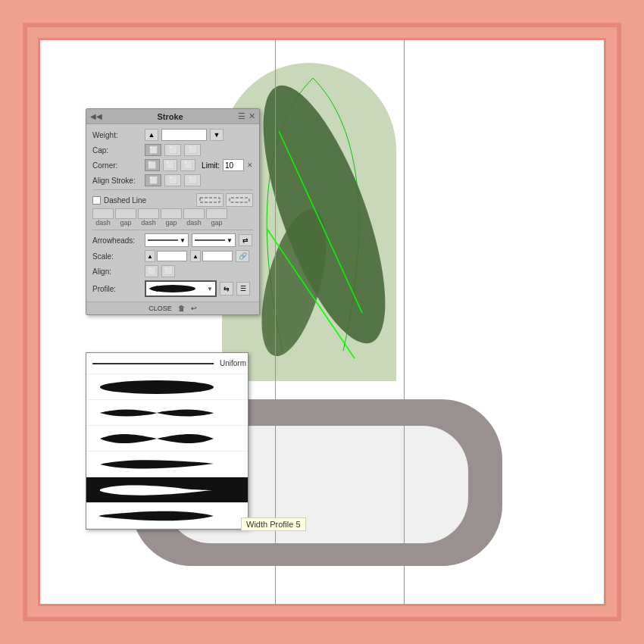 This screenshot has width=644, height=644. Describe the element at coordinates (242, 256) in the screenshot. I see `link-scales-btn: 🔗` at that location.